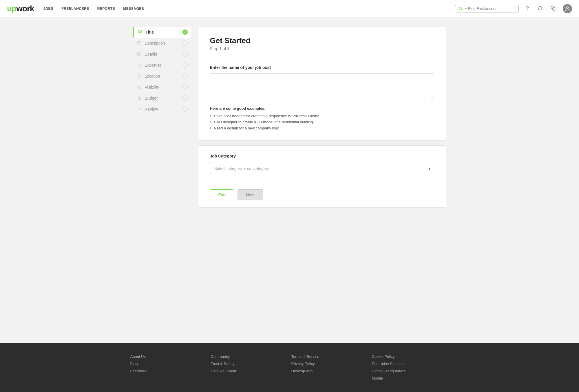 The width and height of the screenshot is (579, 392). I want to click on review-icon, so click(139, 109).